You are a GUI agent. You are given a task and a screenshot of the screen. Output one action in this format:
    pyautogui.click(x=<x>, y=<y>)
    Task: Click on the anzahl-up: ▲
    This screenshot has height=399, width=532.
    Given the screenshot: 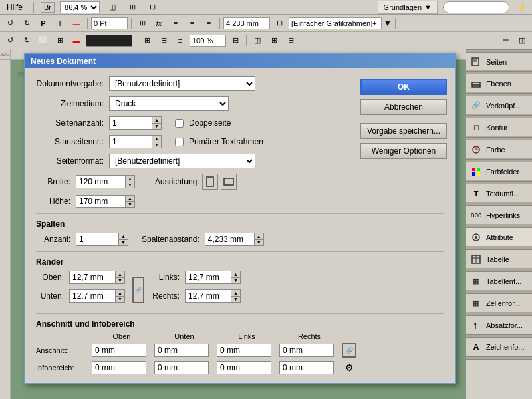 What is the action you would take?
    pyautogui.click(x=124, y=237)
    